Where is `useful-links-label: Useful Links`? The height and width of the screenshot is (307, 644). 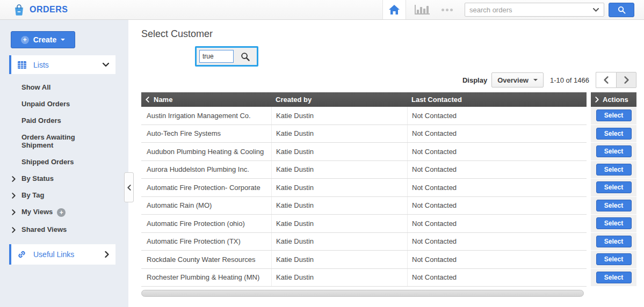 useful-links-label: Useful Links is located at coordinates (54, 254).